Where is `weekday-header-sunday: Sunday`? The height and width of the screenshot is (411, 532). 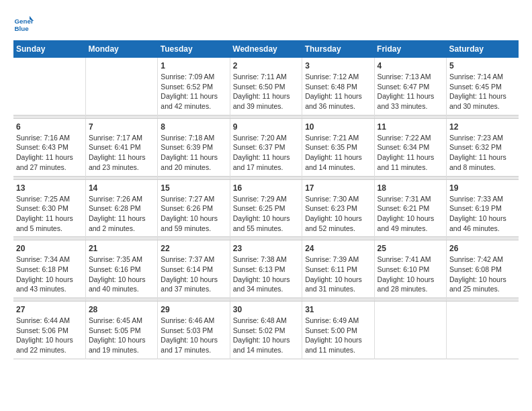
weekday-header-sunday: Sunday is located at coordinates (50, 49).